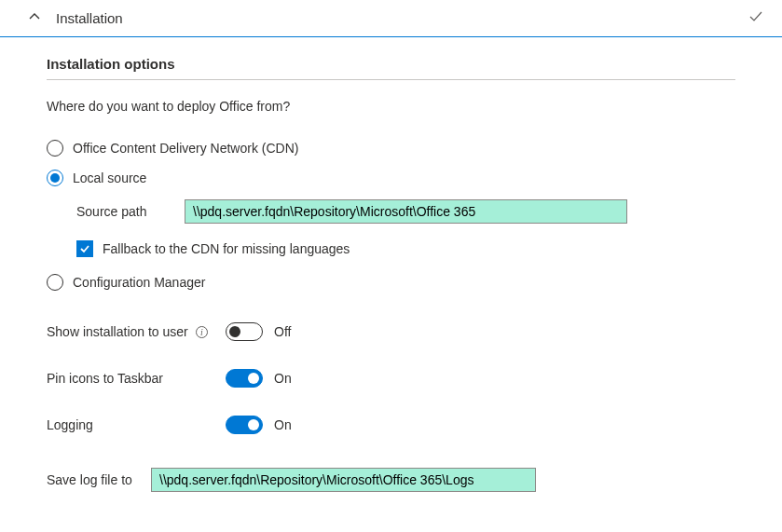 This screenshot has height=532, width=782. What do you see at coordinates (110, 178) in the screenshot?
I see `radio-label: Local source` at bounding box center [110, 178].